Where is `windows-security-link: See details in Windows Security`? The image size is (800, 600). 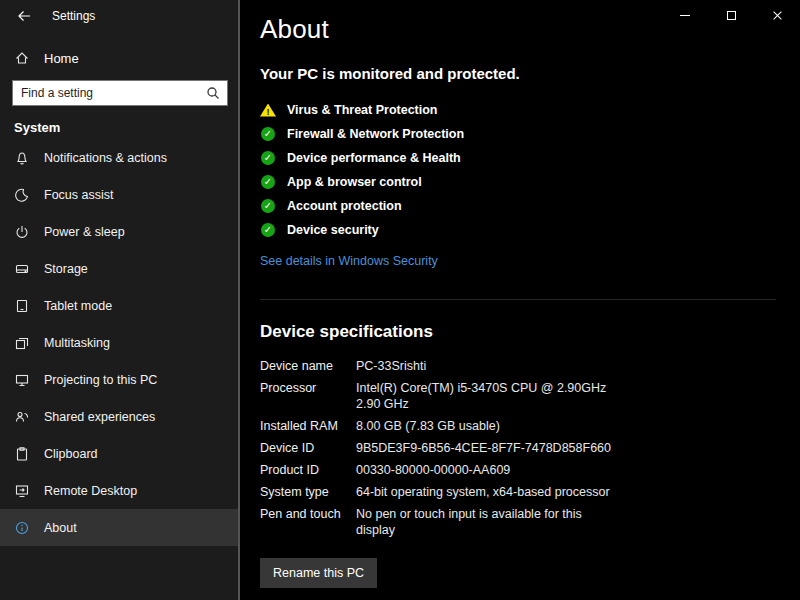
windows-security-link: See details in Windows Security is located at coordinates (349, 261).